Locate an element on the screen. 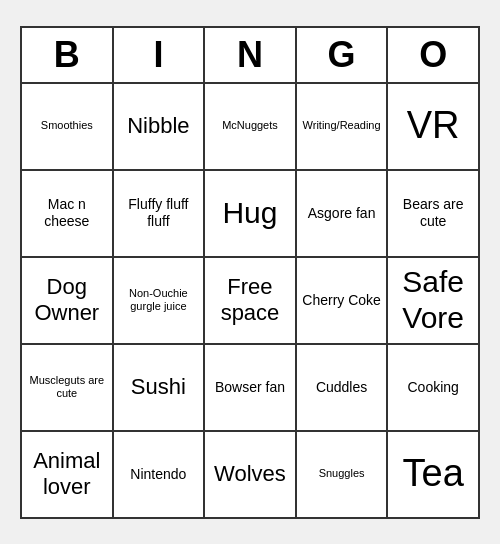 This screenshot has width=500, height=544. cell-text-0-4: VR is located at coordinates (434, 126).